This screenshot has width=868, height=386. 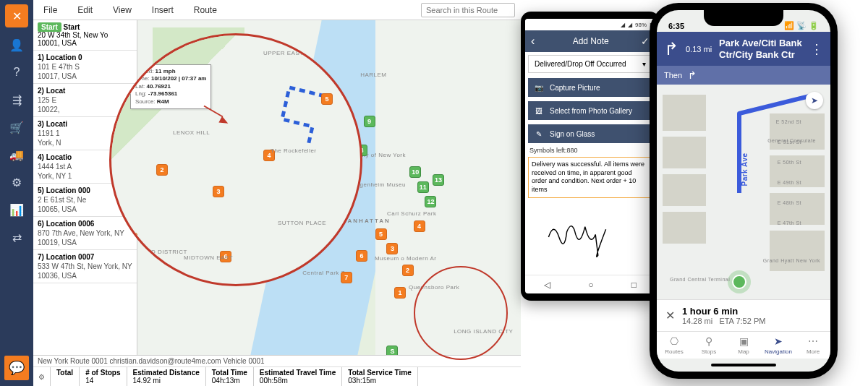 What do you see at coordinates (813, 346) in the screenshot?
I see `tab-more: ⋯More` at bounding box center [813, 346].